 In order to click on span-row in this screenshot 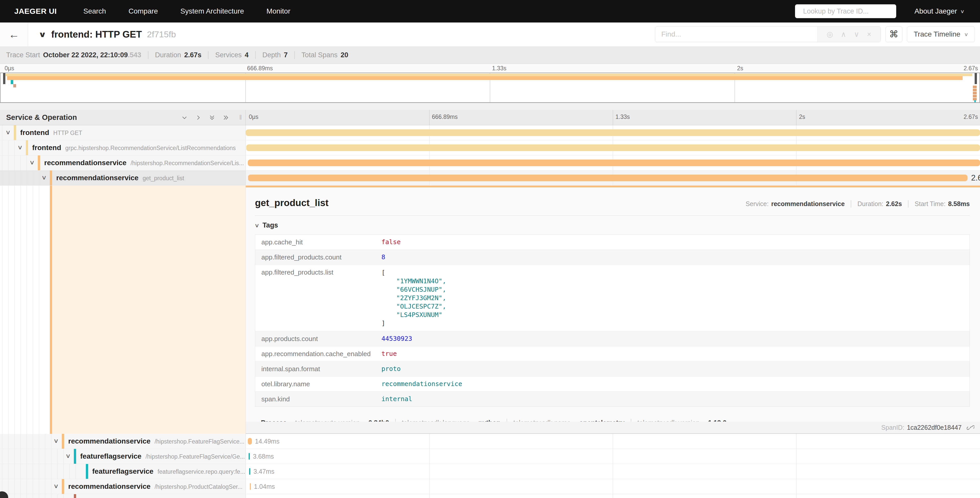, I will do `click(490, 496)`.